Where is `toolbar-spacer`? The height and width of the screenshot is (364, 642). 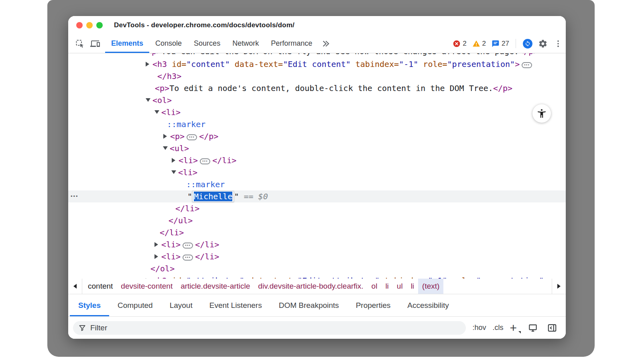 toolbar-spacer is located at coordinates (390, 43).